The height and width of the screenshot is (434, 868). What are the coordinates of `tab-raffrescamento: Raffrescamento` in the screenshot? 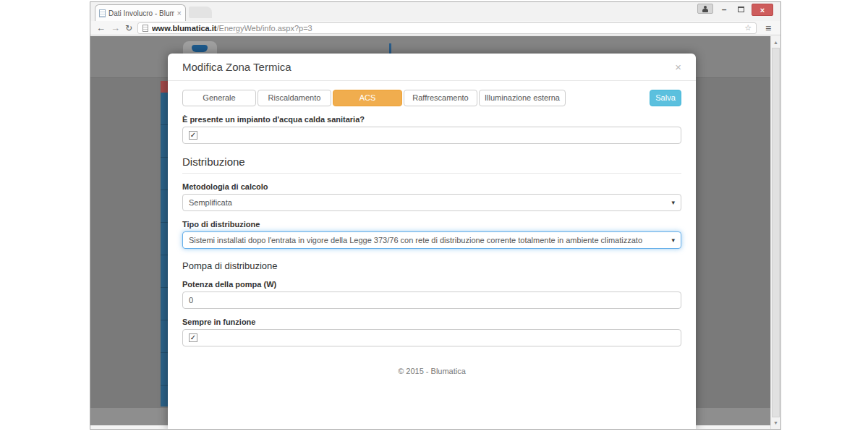 It's located at (441, 98).